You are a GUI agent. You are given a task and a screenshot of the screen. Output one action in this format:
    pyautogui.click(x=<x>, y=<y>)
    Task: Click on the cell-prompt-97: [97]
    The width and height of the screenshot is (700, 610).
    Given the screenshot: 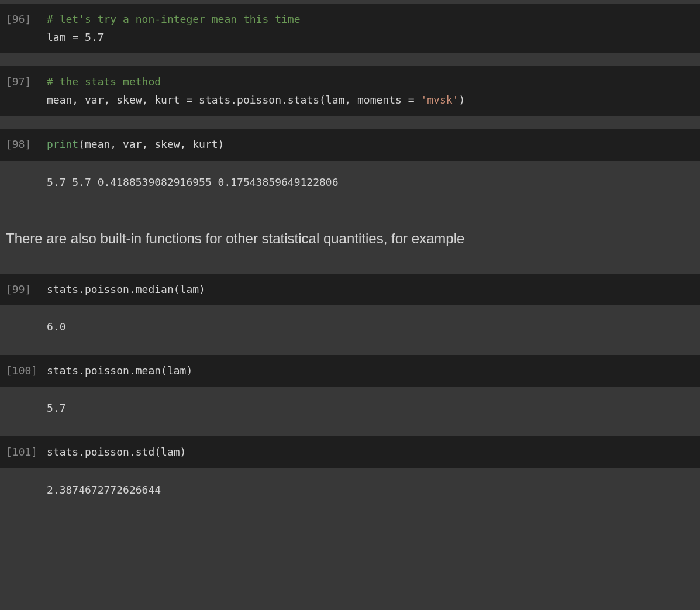 What is the action you would take?
    pyautogui.click(x=26, y=91)
    